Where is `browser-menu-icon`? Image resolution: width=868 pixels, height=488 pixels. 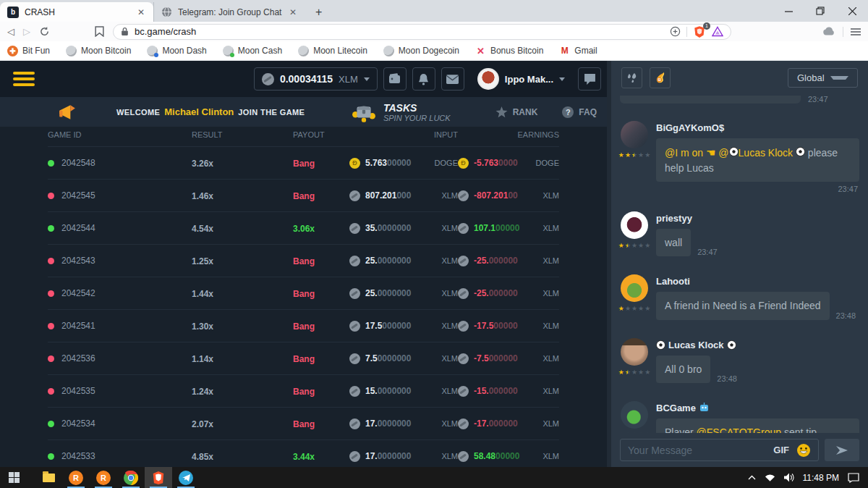 browser-menu-icon is located at coordinates (856, 32).